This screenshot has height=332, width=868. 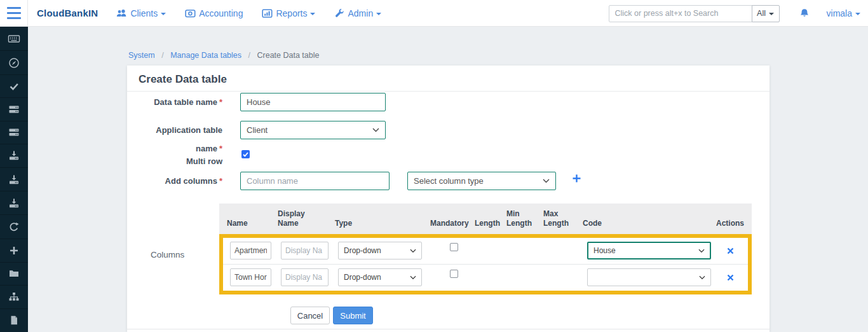 I want to click on menu-label: Clients, so click(x=144, y=13).